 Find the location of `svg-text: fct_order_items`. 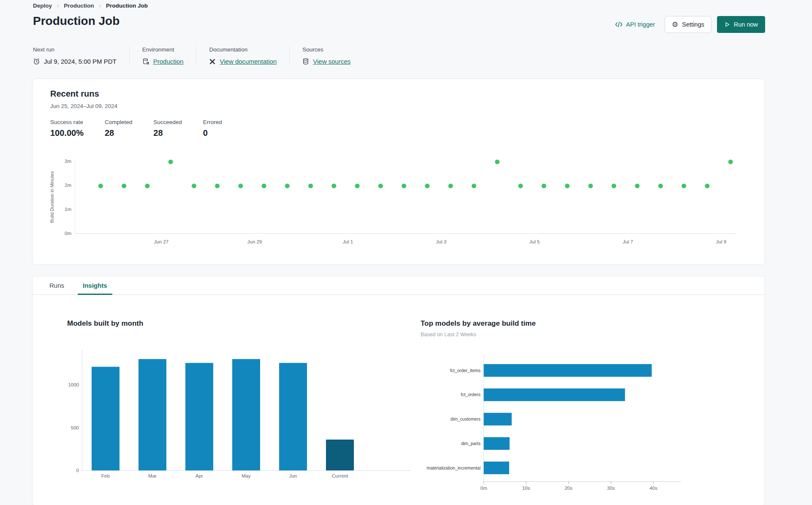

svg-text: fct_order_items is located at coordinates (465, 370).